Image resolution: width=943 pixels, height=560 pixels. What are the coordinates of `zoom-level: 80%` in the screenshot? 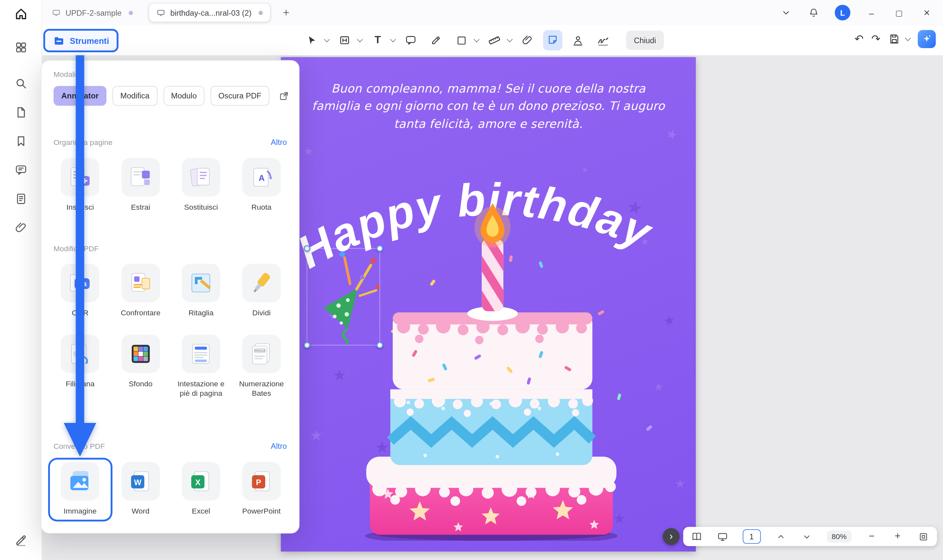 It's located at (839, 537).